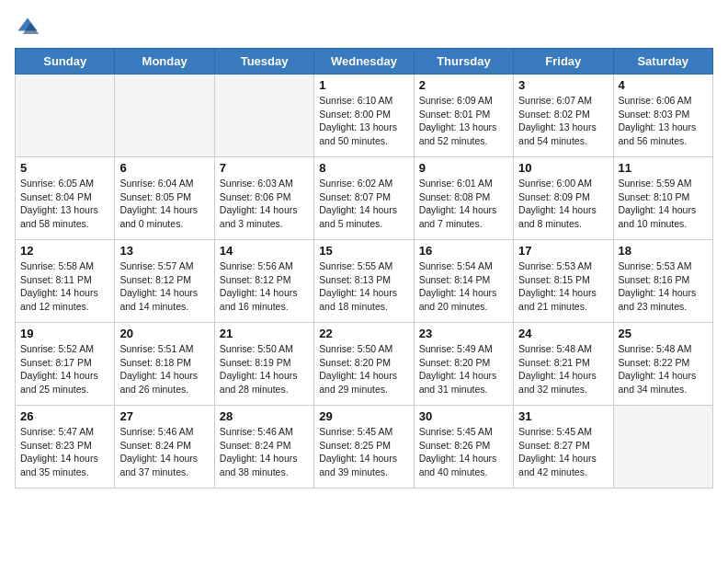 This screenshot has width=728, height=563. Describe the element at coordinates (364, 199) in the screenshot. I see `week-row-2: 5Sunrise: 6:05 AMSunset: 8:04 PMDaylight…` at that location.